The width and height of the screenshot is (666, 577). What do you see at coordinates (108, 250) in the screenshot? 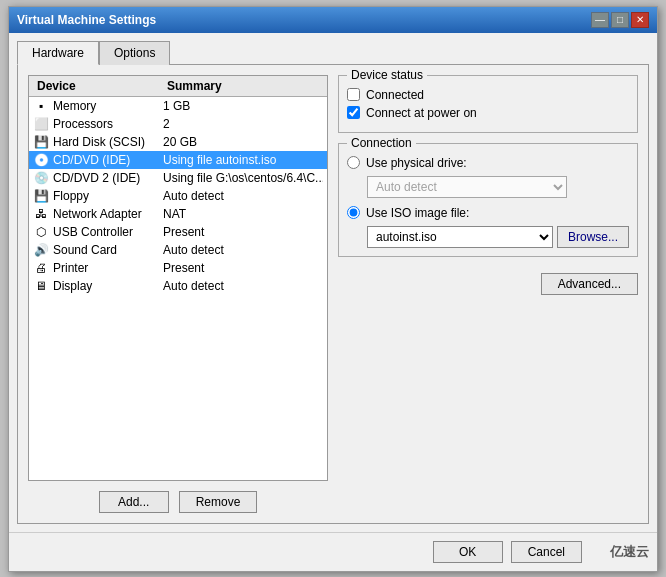
I see `row-device-sound: Sound Card` at bounding box center [108, 250].